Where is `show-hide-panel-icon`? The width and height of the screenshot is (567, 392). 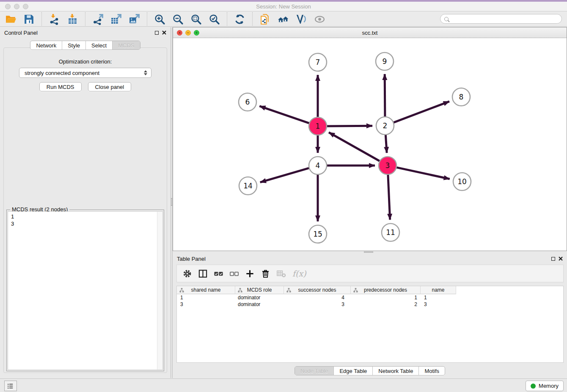
show-hide-panel-icon is located at coordinates (320, 19).